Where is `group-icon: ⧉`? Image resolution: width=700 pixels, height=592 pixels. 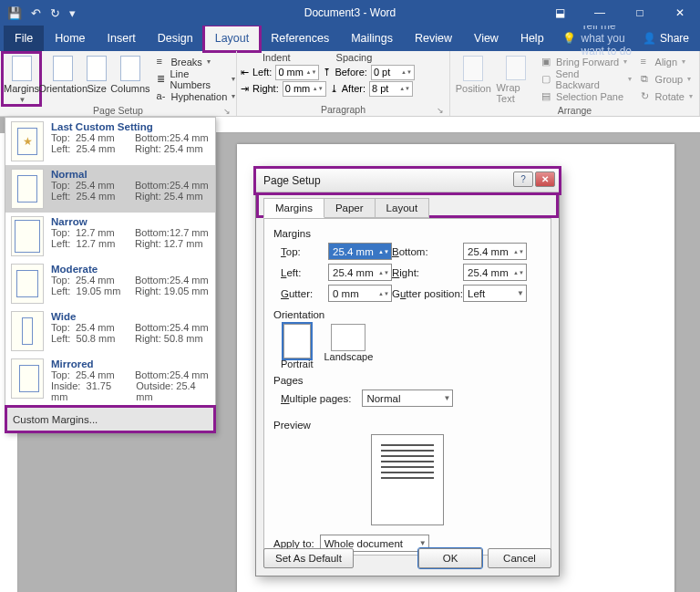 group-icon: ⧉ is located at coordinates (647, 78).